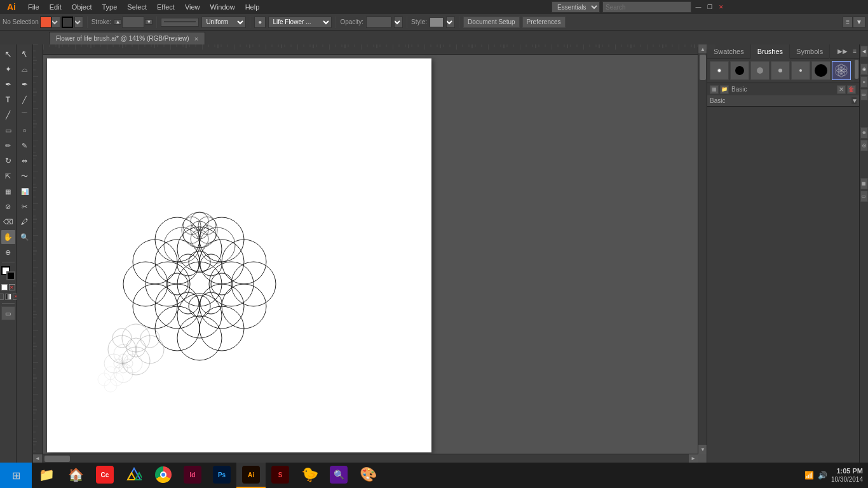  Describe the element at coordinates (133, 22) in the screenshot. I see `stroke-value-input: 1 pt` at that location.